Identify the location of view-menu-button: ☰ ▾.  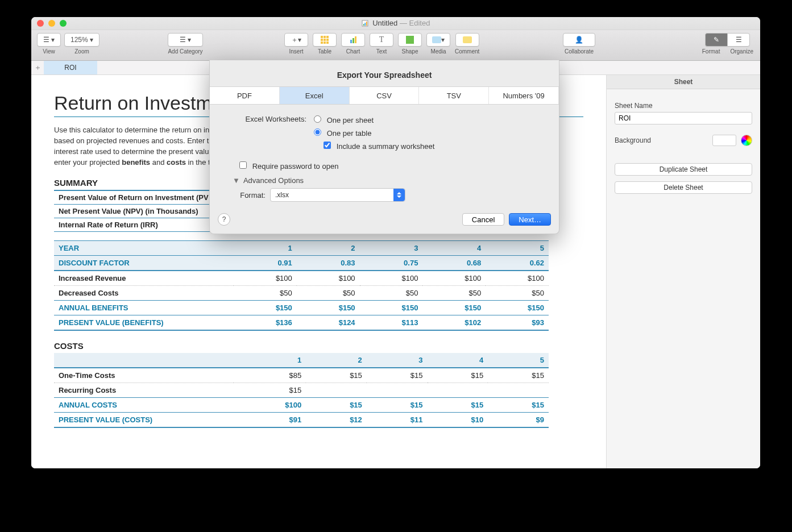
(49, 40).